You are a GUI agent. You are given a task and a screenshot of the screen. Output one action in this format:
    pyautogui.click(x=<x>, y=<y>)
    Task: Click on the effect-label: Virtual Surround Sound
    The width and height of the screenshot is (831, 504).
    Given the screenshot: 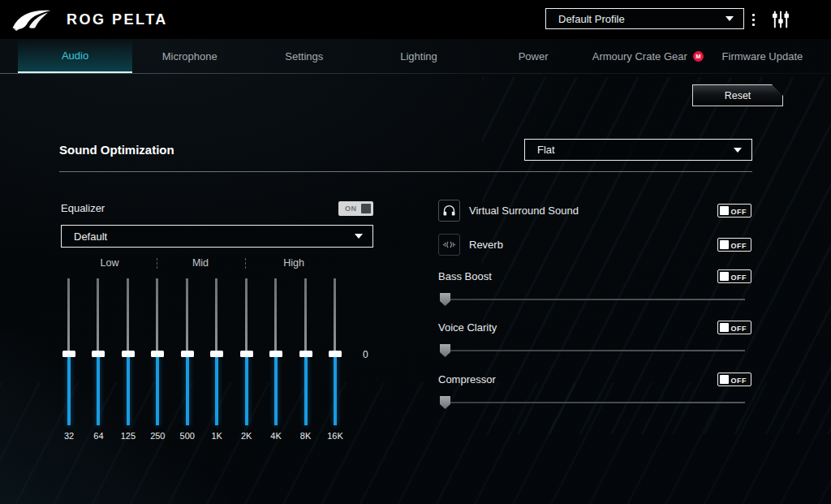 What is the action you would take?
    pyautogui.click(x=524, y=211)
    